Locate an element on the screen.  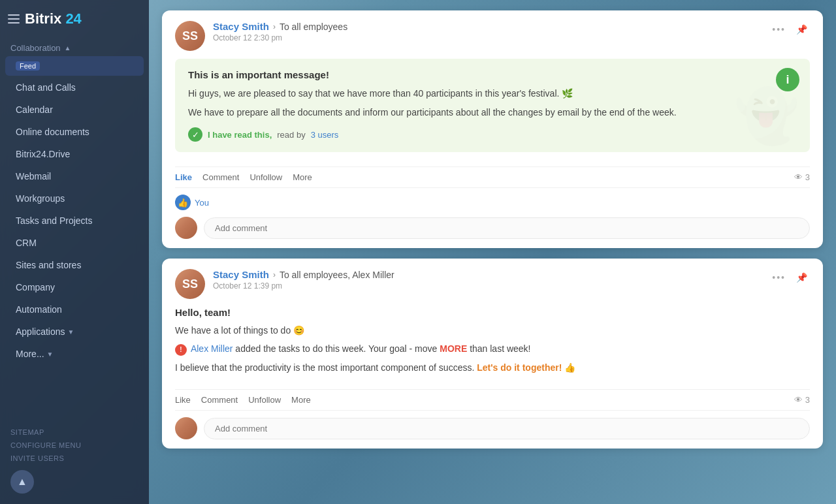
post-line2-middle: added the tasks to do this week. Your go… is located at coordinates (337, 349).